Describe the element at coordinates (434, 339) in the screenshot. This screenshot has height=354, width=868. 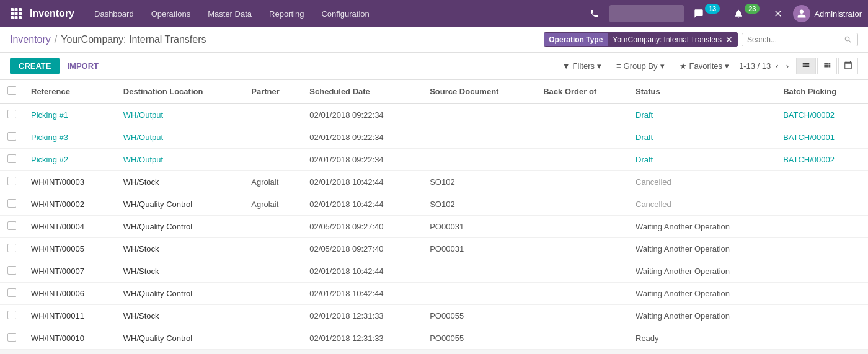
I see `table-row: WH/INT/00010 WH/Quality Control 02/01/20…` at that location.